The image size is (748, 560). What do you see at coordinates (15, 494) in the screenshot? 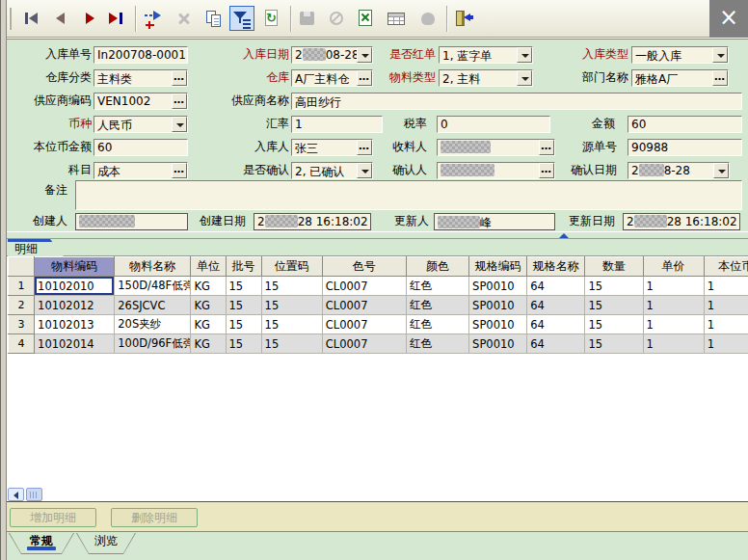
I see `scroll-left-button` at bounding box center [15, 494].